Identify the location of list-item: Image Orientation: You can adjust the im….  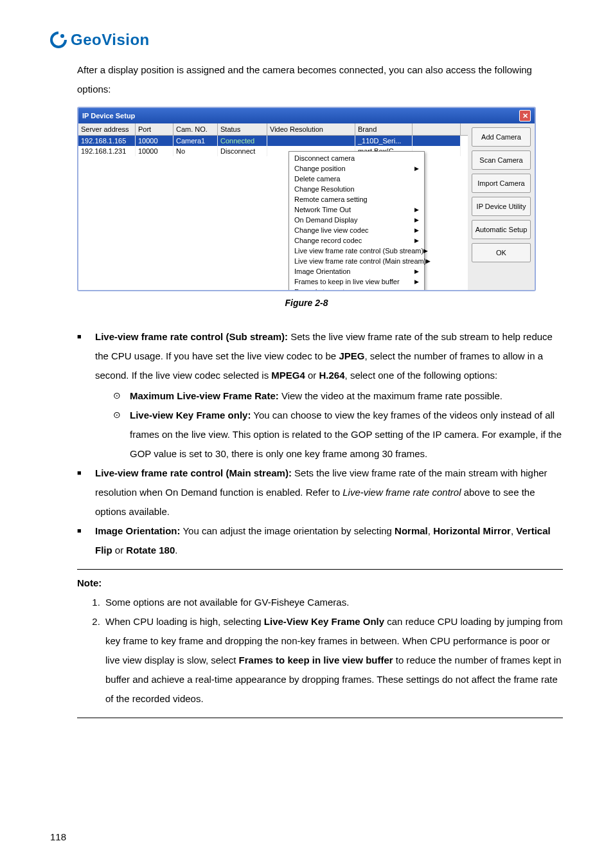
(320, 541).